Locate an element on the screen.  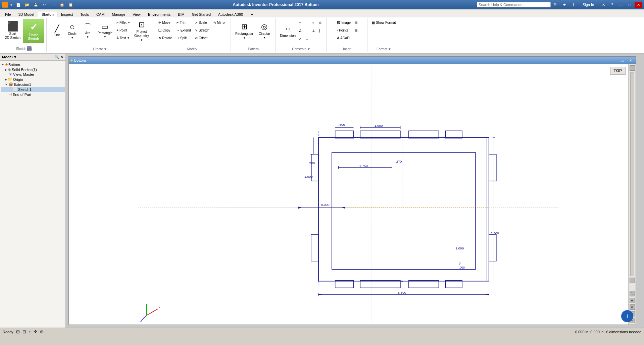
constrain7-btn: ⊥ is located at coordinates (314, 31).